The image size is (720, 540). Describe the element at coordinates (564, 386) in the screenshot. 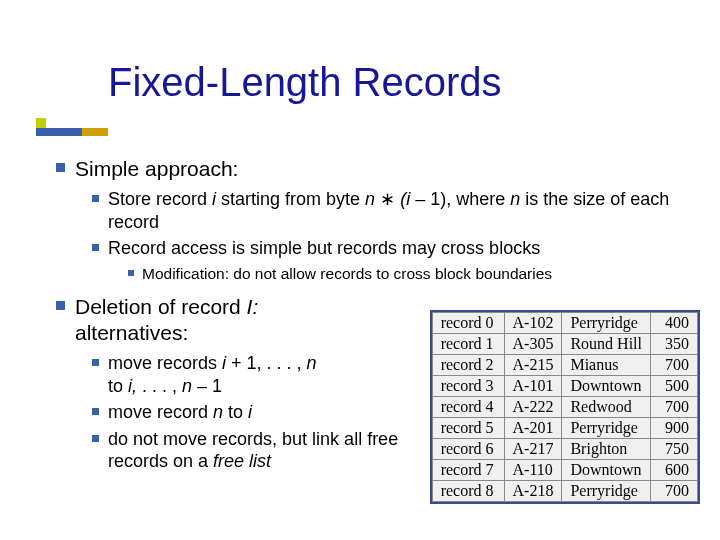

I see `table-row: record 3A-101Downtown500` at that location.